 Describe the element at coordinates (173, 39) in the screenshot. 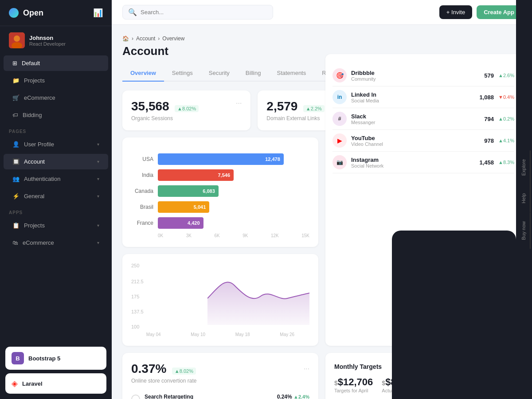

I see `breadcrumb-overview: Overview` at that location.